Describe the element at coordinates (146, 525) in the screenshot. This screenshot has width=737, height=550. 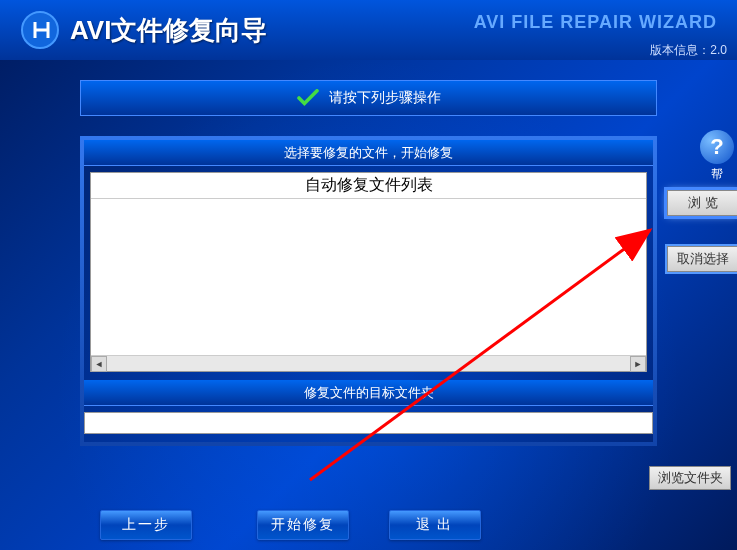
I see `prev-button: 上一步` at that location.